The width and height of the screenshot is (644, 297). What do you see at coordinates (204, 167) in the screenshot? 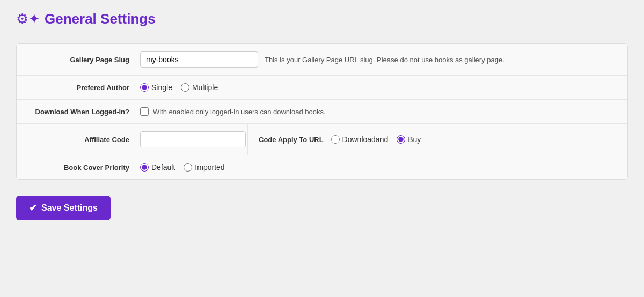
I see `book-cover-imported-option: Imported` at bounding box center [204, 167].